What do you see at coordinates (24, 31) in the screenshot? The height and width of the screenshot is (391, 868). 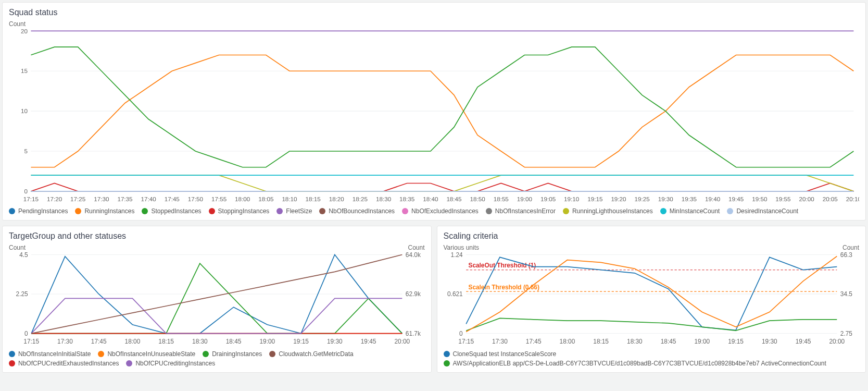 I see `svg-text: 20` at bounding box center [24, 31].